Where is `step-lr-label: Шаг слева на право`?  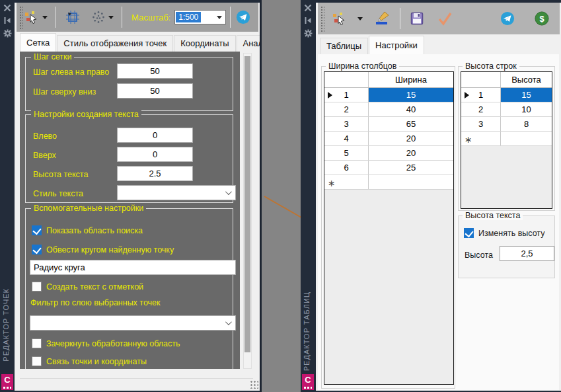
step-lr-label: Шаг слева на право is located at coordinates (71, 72).